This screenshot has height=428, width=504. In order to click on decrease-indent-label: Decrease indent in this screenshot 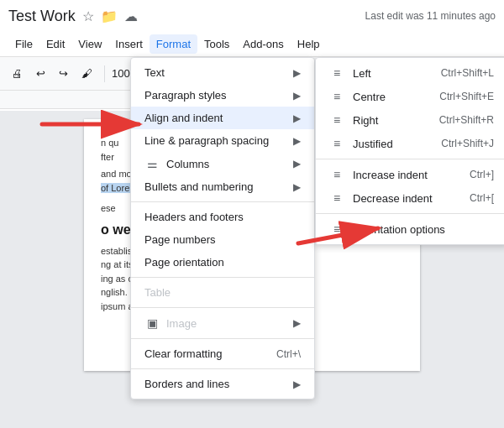, I will do `click(393, 198)`.